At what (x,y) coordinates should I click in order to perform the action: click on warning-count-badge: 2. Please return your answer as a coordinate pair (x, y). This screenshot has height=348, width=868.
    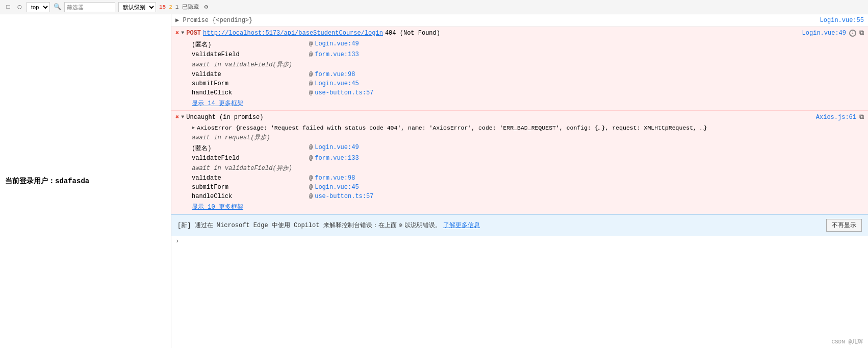
    Looking at the image, I should click on (170, 7).